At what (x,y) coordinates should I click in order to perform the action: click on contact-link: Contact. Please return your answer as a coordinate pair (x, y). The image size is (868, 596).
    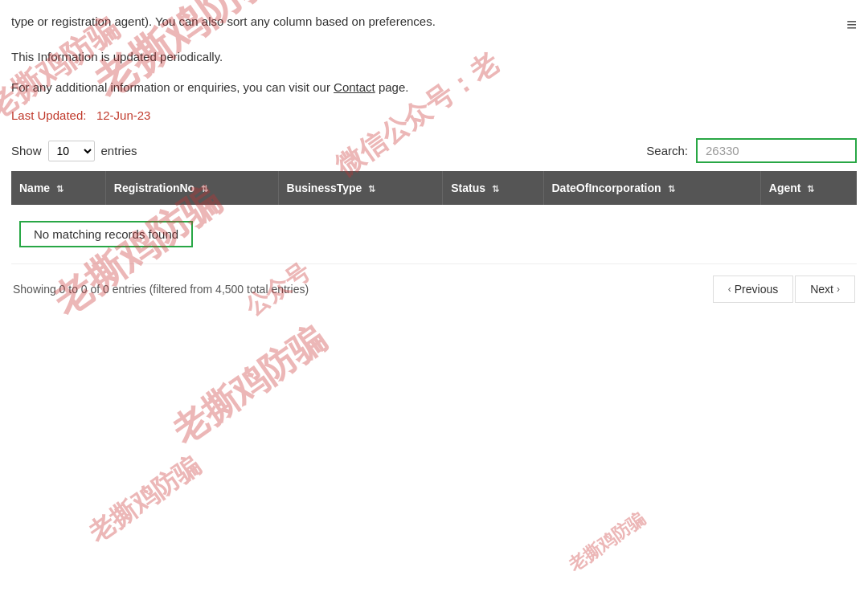
    Looking at the image, I should click on (354, 87).